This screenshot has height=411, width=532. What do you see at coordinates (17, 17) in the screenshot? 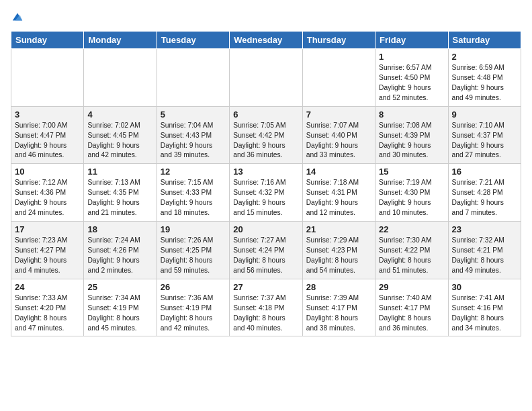
I see `logo-icon` at bounding box center [17, 17].